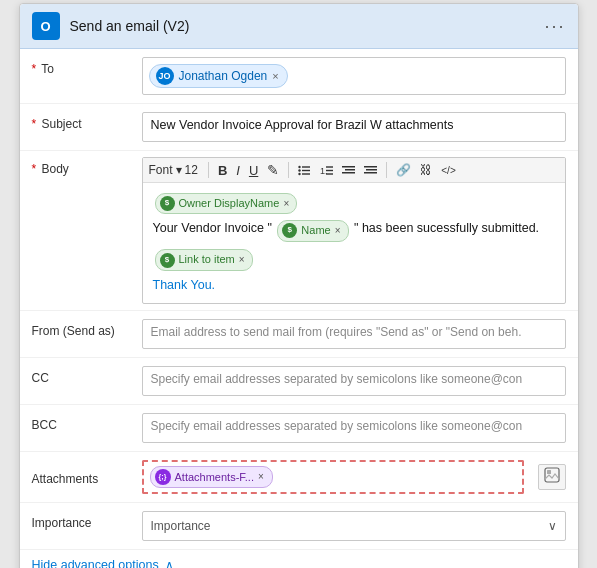 The height and width of the screenshot is (568, 597). I want to click on attachment-tag: {;} Attachments-F... ×, so click(212, 477).